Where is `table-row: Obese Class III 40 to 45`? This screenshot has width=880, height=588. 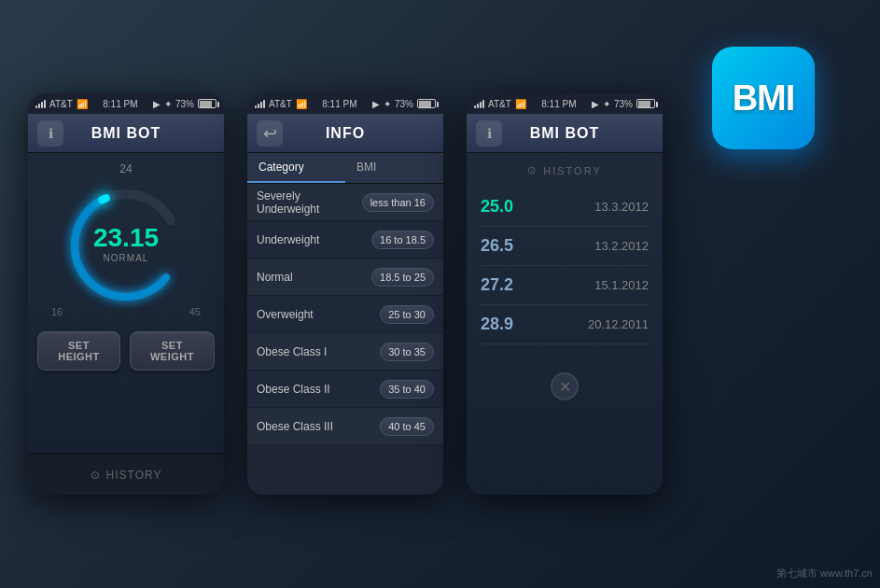 table-row: Obese Class III 40 to 45 is located at coordinates (345, 427).